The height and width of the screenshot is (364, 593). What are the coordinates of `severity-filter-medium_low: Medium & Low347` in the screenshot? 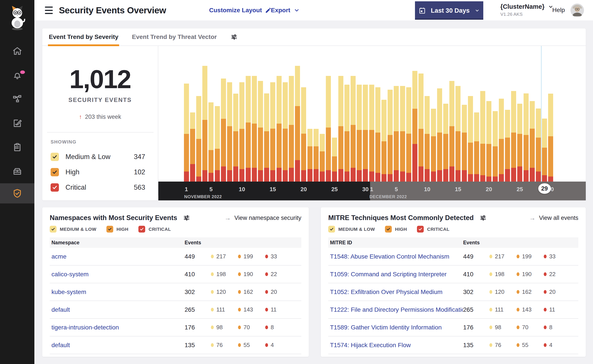 It's located at (100, 157).